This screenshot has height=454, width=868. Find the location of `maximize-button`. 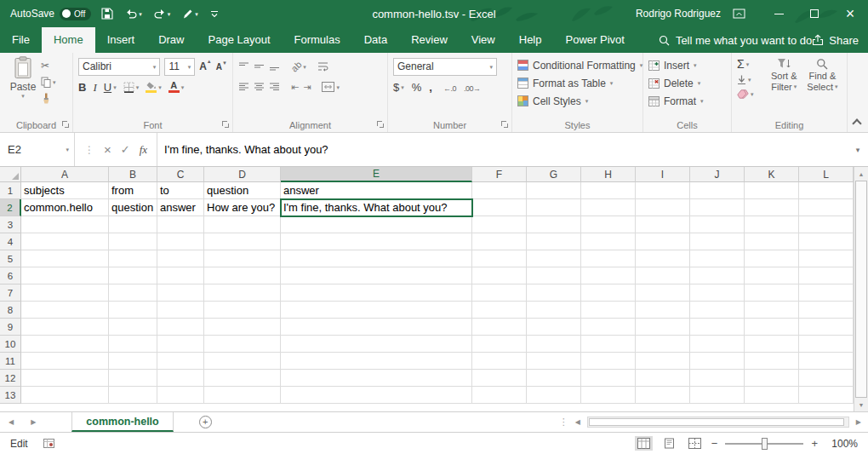

maximize-button is located at coordinates (814, 14).